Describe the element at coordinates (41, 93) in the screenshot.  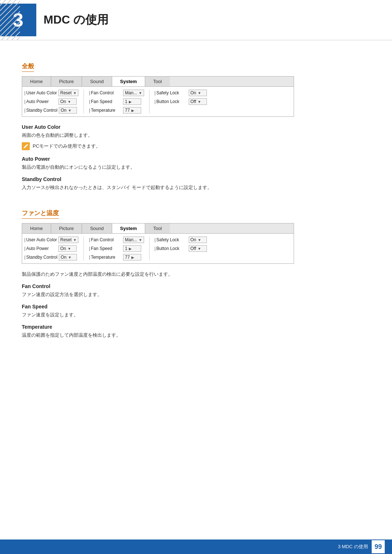
I see `row-label-user-auto-color-1: User Auto Color` at that location.